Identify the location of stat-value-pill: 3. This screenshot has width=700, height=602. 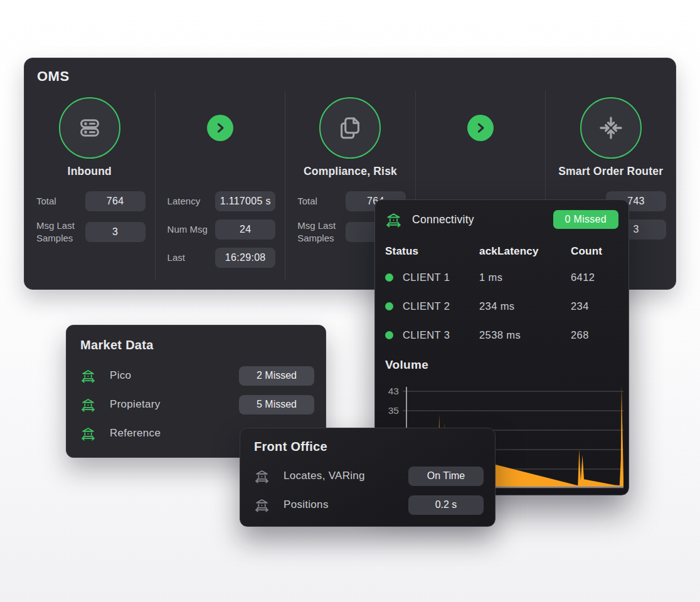
(115, 232).